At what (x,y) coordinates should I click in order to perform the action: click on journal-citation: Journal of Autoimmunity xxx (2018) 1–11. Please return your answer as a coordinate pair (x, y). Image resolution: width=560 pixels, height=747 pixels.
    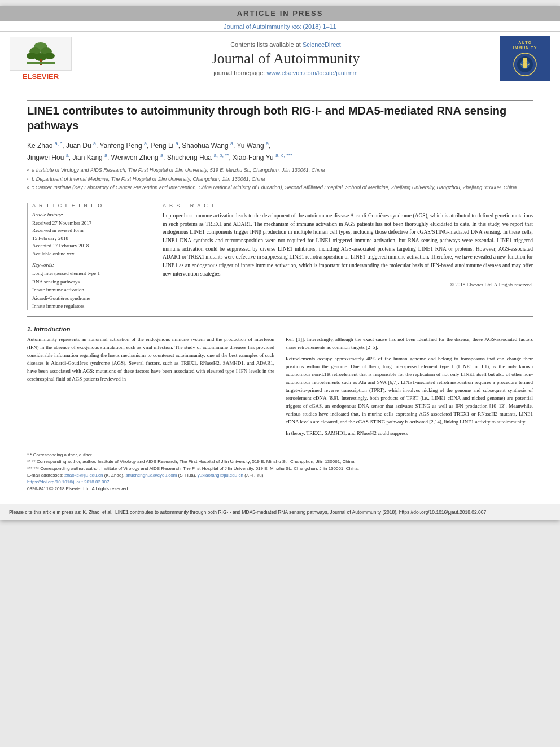
    Looking at the image, I should click on (280, 26).